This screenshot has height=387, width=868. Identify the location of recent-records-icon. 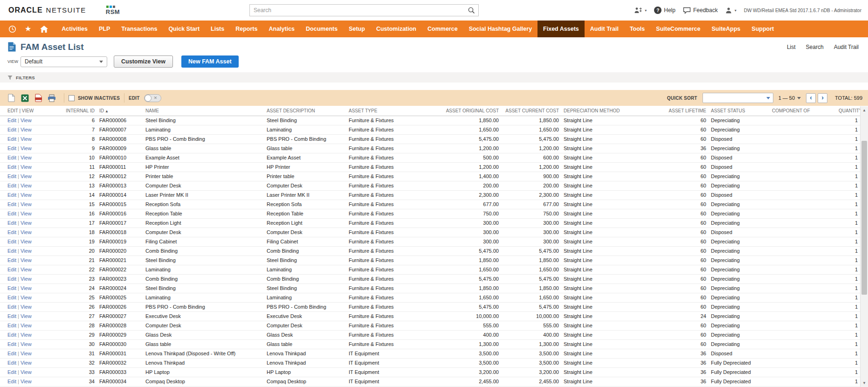
(12, 29).